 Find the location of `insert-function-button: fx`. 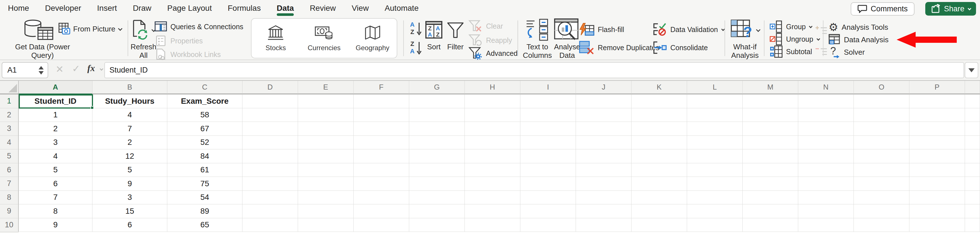

insert-function-button: fx is located at coordinates (91, 68).